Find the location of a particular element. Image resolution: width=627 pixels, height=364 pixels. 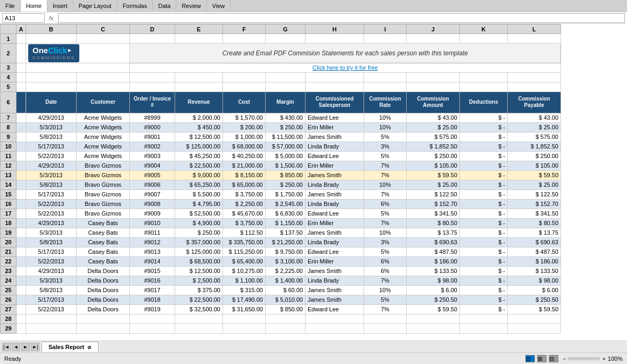

cell: 3% is located at coordinates (385, 146).